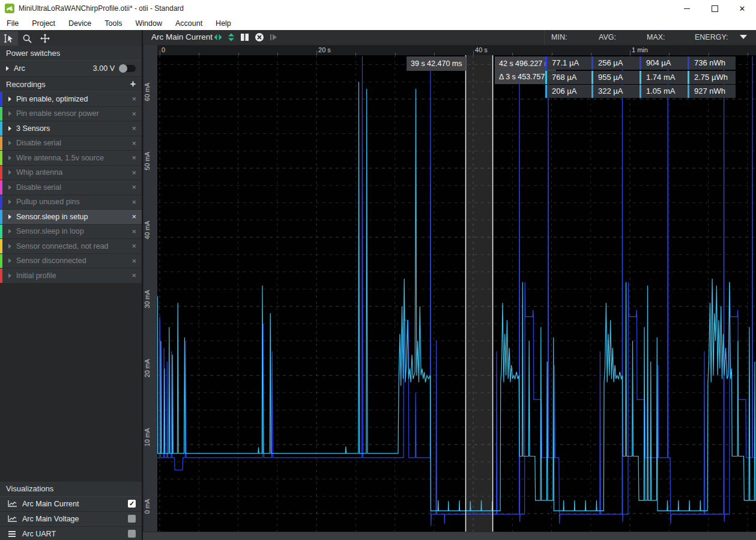 The height and width of the screenshot is (540, 756). What do you see at coordinates (743, 37) in the screenshot?
I see `stats-dropdown-caret` at bounding box center [743, 37].